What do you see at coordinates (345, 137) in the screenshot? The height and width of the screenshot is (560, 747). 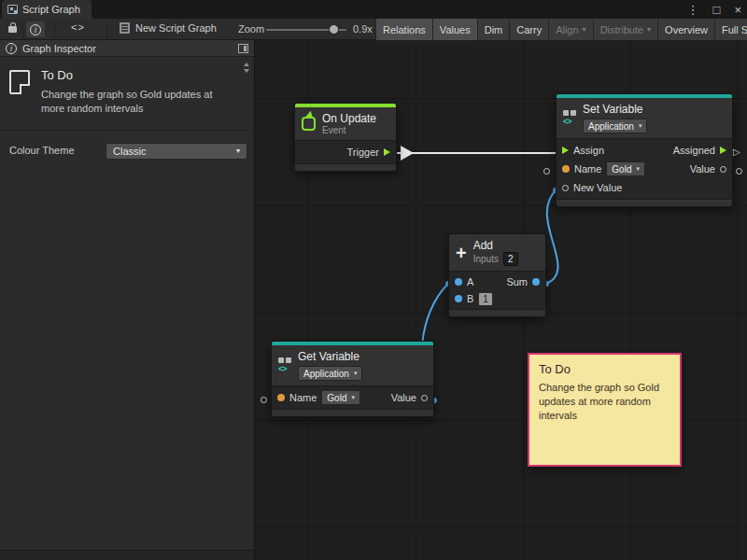 I see `node-on-update: On Update Event Trigger` at bounding box center [345, 137].